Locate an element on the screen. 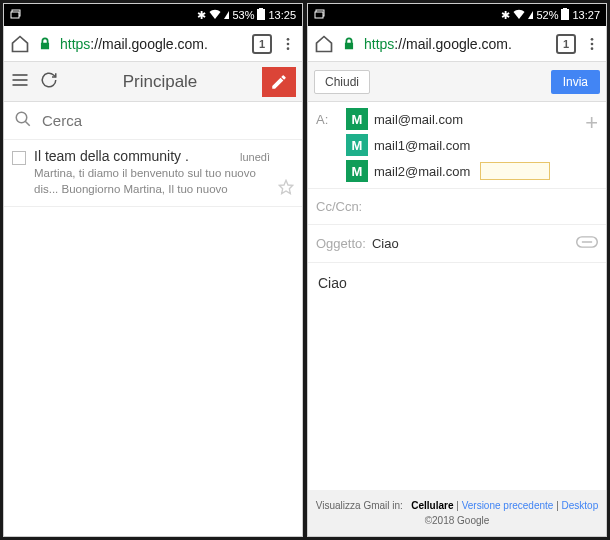 This screenshot has width=610, height=540. footer-mobile-link: Cellulare is located at coordinates (432, 506).